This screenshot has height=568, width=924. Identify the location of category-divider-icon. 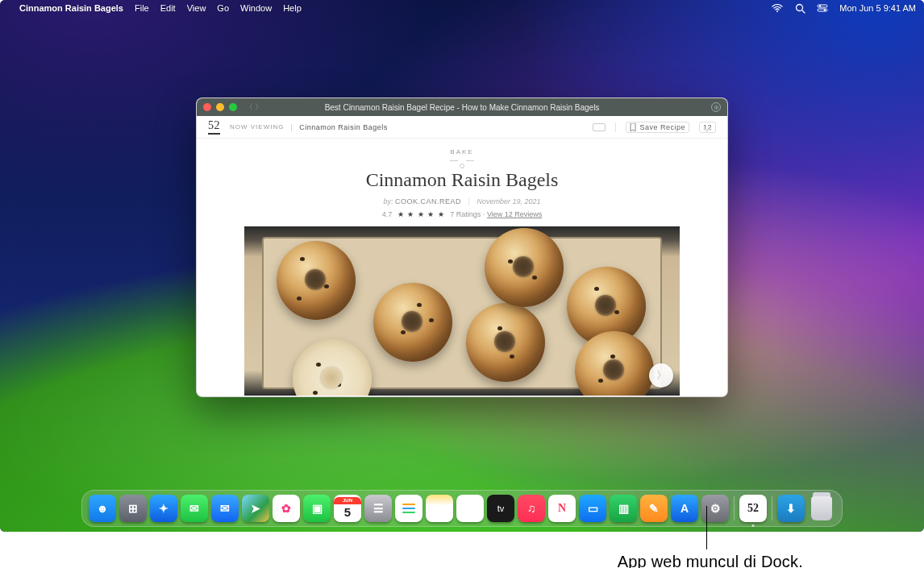
(462, 160).